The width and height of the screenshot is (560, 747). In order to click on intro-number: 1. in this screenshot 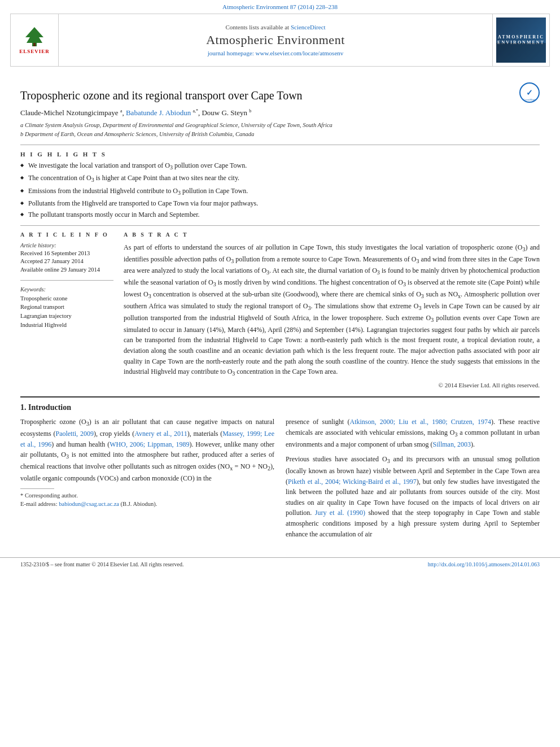, I will do `click(24, 408)`.